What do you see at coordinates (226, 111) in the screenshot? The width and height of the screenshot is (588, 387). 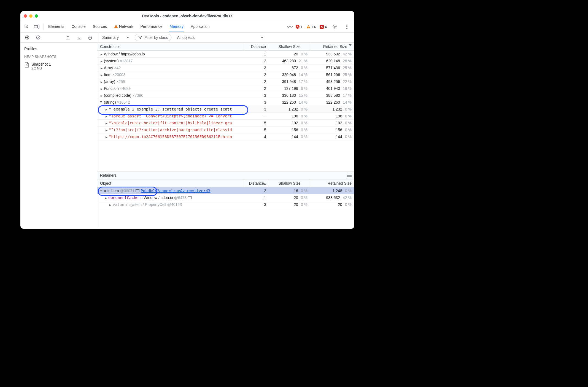 I see `constructor-table: ▸Window / https://cdpn.io1200 %933 53242…` at bounding box center [226, 111].